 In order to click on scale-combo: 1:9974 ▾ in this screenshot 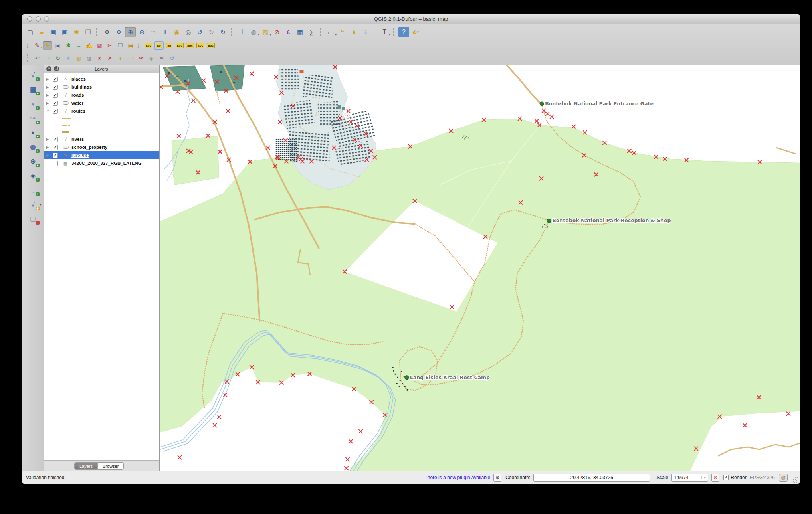, I will do `click(690, 478)`.